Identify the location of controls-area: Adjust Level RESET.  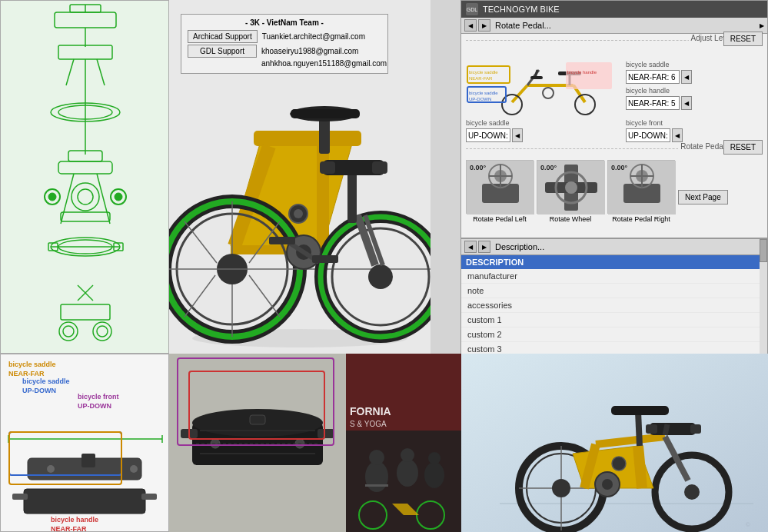
(614, 130).